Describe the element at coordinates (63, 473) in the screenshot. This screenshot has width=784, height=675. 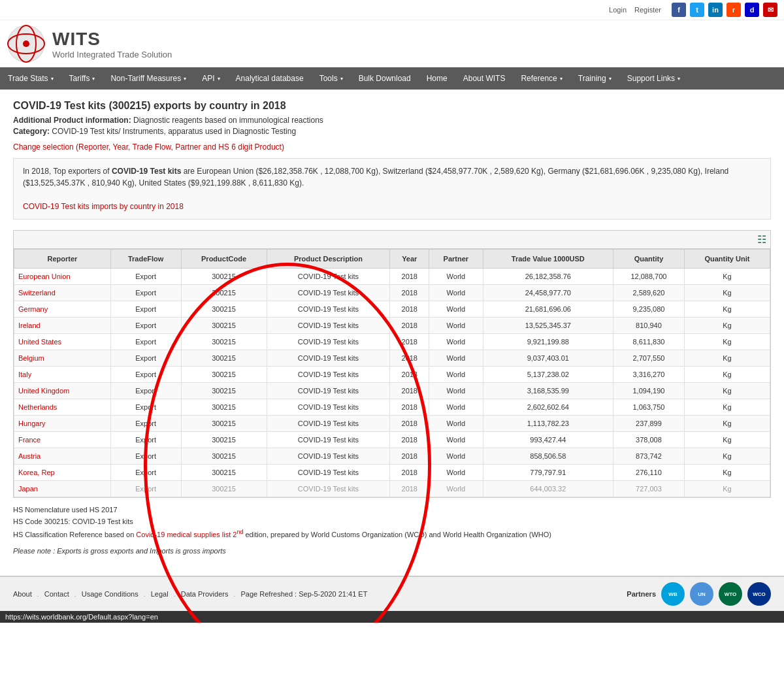
I see `table-cell: Korea, Rep` at that location.